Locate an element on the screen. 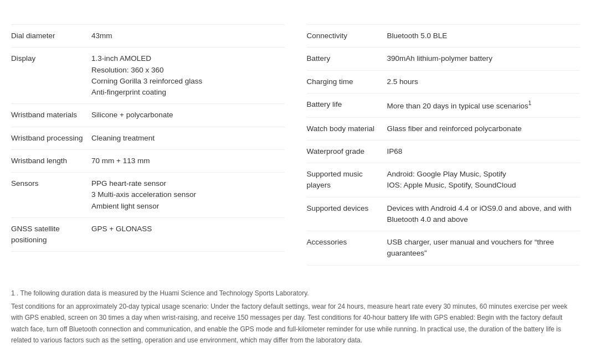 The width and height of the screenshot is (591, 364). footnote-intro: 1 . The following duration data is measu… is located at coordinates (296, 293).